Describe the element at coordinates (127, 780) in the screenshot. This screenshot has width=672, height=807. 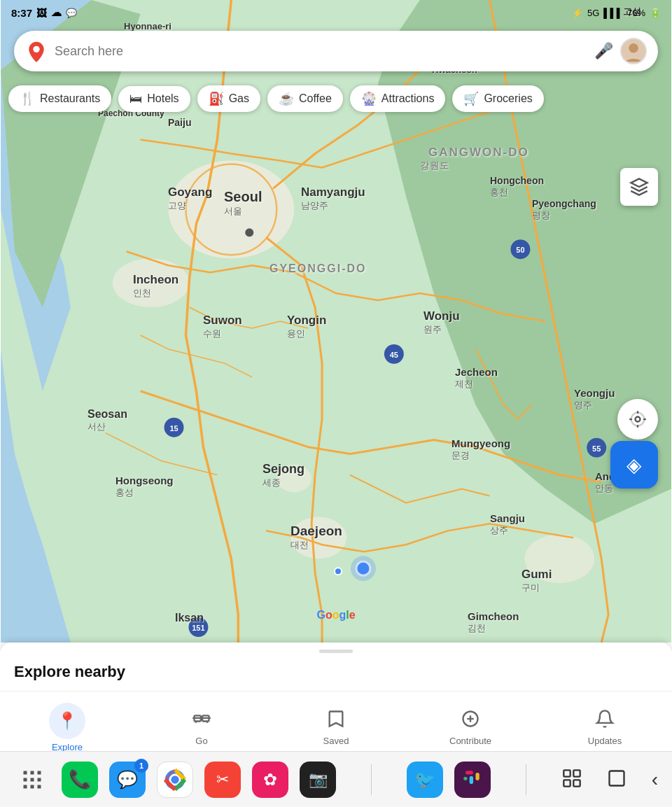
I see `dock-messages-app: 💬 1` at that location.